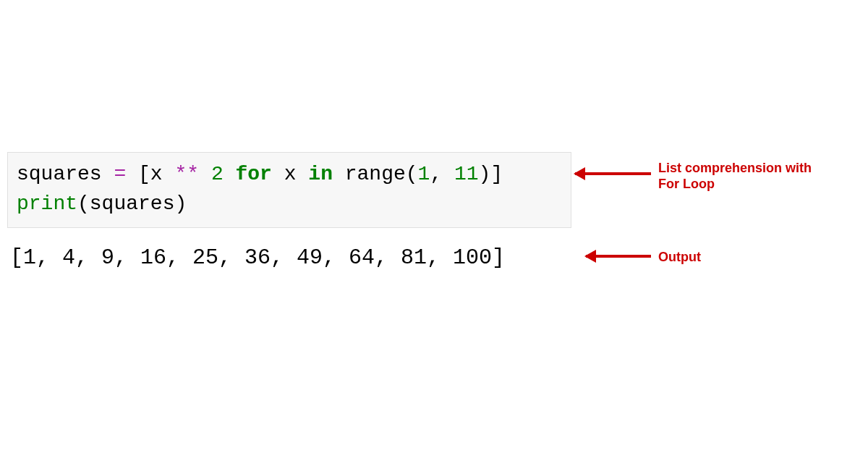  Describe the element at coordinates (150, 174) in the screenshot. I see `code-token: [x` at that location.